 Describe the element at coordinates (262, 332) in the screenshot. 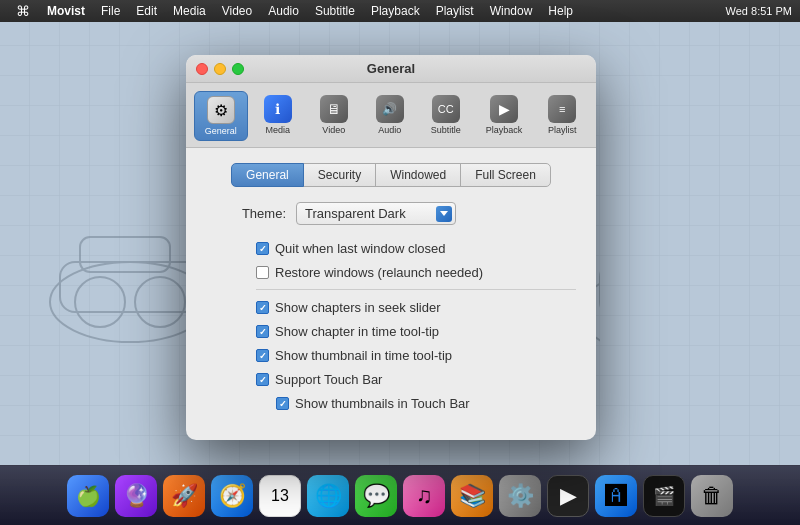

I see `checkbox-show-chapter-tooltip` at that location.